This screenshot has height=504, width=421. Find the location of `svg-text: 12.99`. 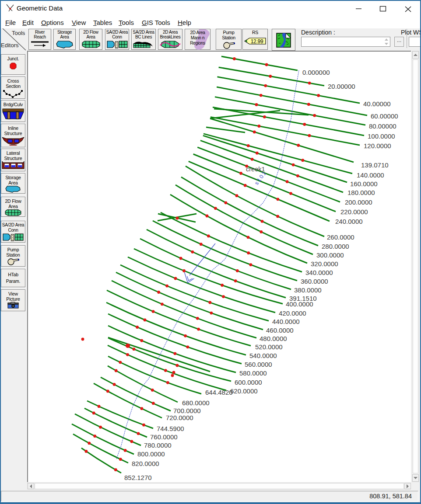

svg-text: 12.99 is located at coordinates (257, 41).